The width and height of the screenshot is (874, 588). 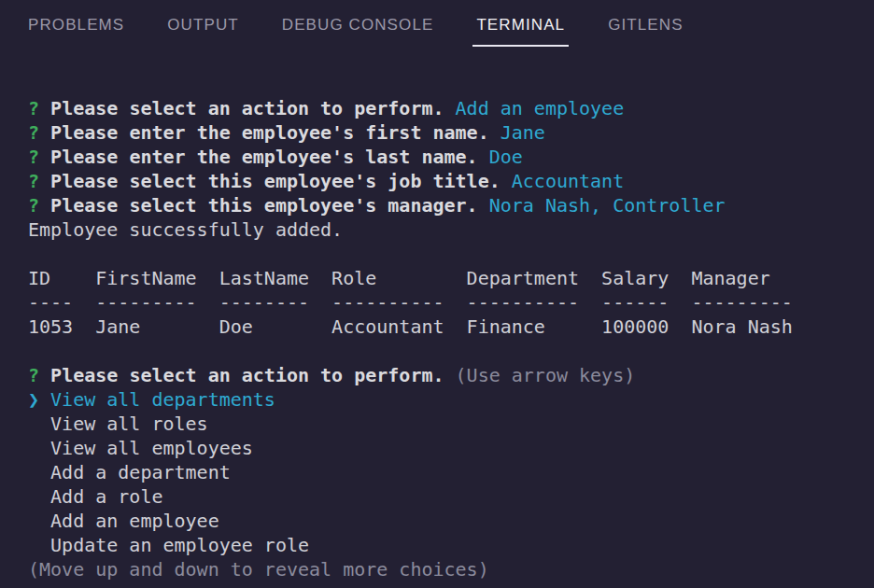 What do you see at coordinates (39, 399) in the screenshot?
I see `selection-pointer-icon: ❯` at bounding box center [39, 399].